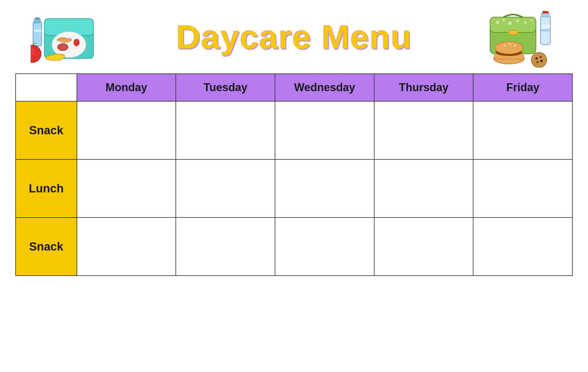 The image size is (588, 372). What do you see at coordinates (523, 247) in the screenshot?
I see `snack2-friday` at bounding box center [523, 247].